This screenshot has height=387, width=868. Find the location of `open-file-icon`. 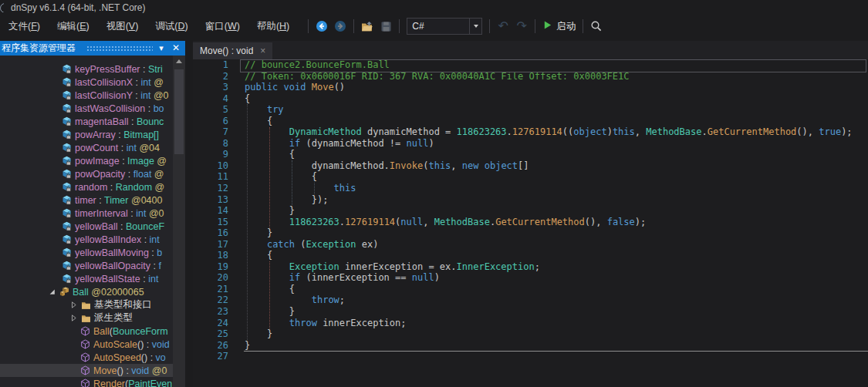

open-file-icon is located at coordinates (367, 26).